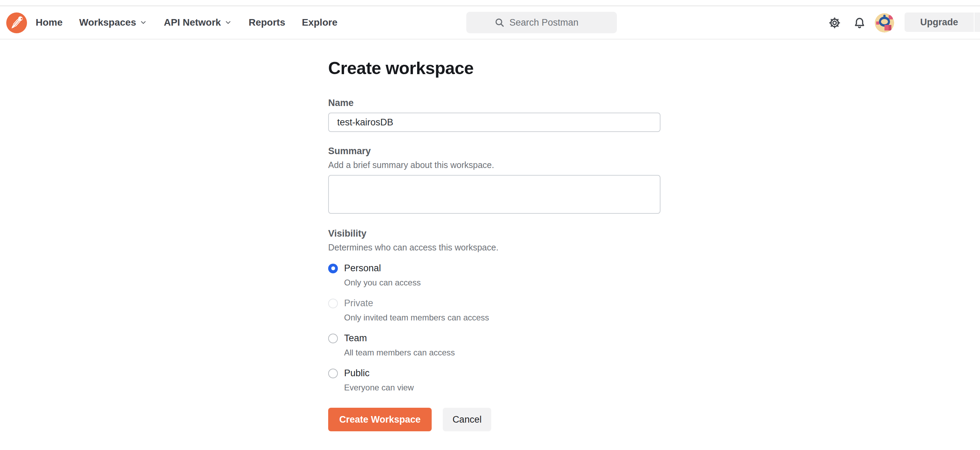 This screenshot has height=450, width=980. I want to click on global-search, so click(542, 22).